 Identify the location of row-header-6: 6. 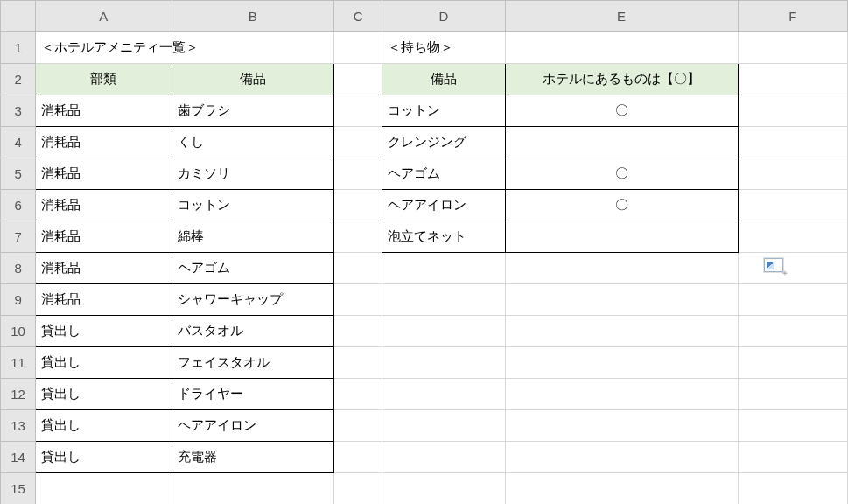
(18, 206).